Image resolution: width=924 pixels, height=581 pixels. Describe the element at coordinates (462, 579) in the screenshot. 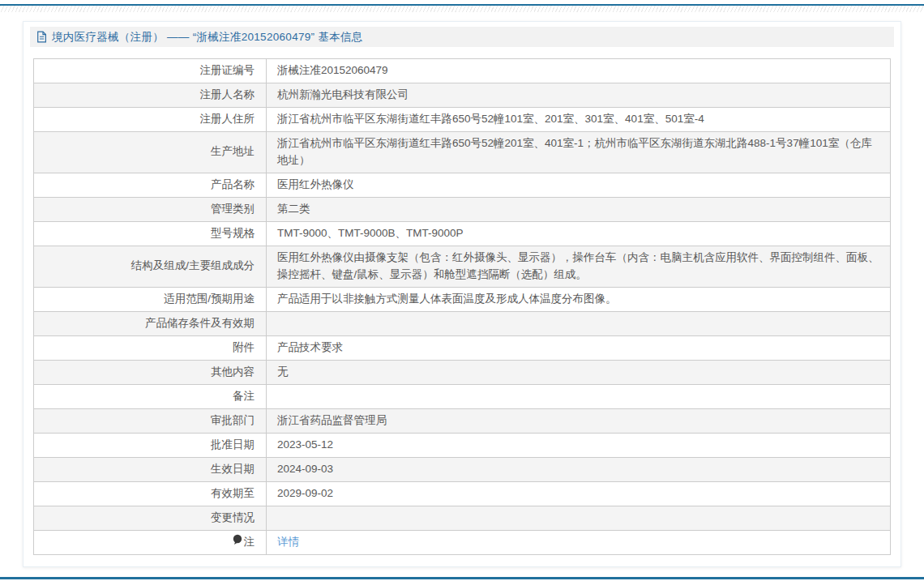

I see `bottom-accent-line` at that location.